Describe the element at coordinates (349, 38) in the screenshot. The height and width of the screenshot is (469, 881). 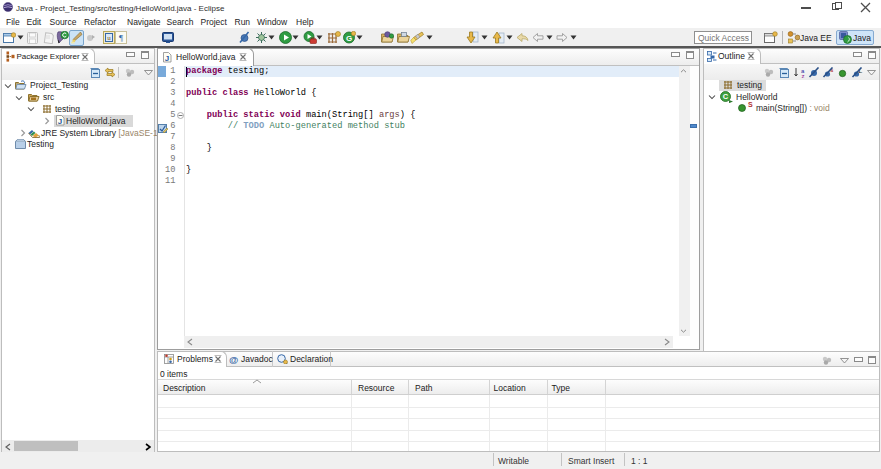
I see `svg-text: G` at that location.